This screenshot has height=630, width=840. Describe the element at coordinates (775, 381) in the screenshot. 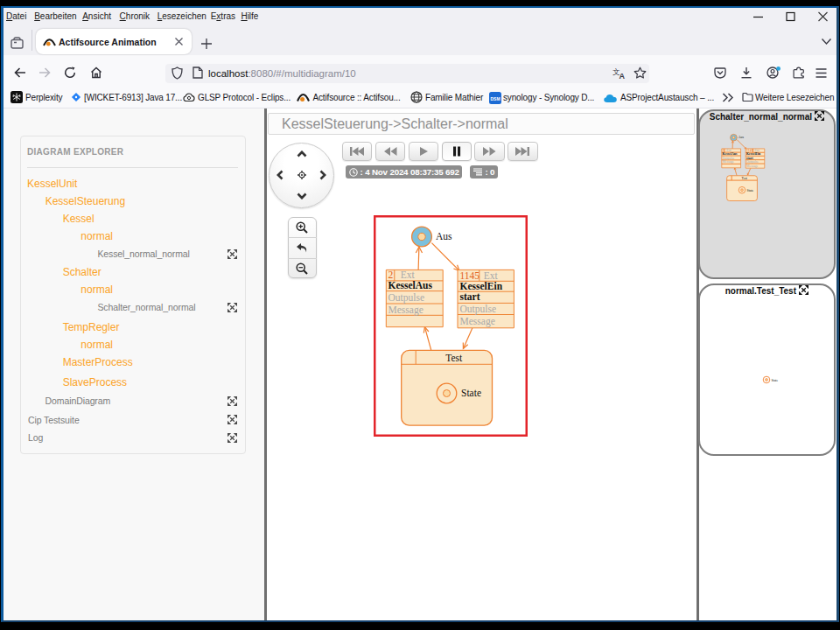

I see `svg-text: State` at that location.